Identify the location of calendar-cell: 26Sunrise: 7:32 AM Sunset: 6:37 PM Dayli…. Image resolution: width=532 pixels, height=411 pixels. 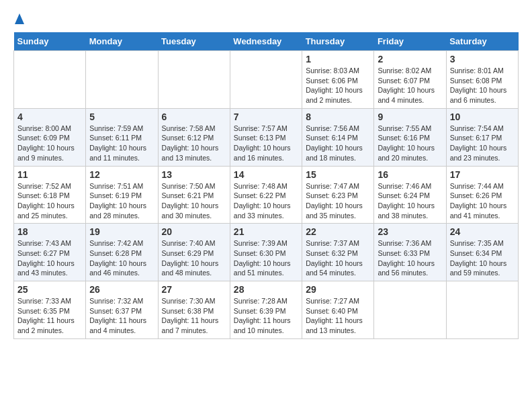
(122, 310).